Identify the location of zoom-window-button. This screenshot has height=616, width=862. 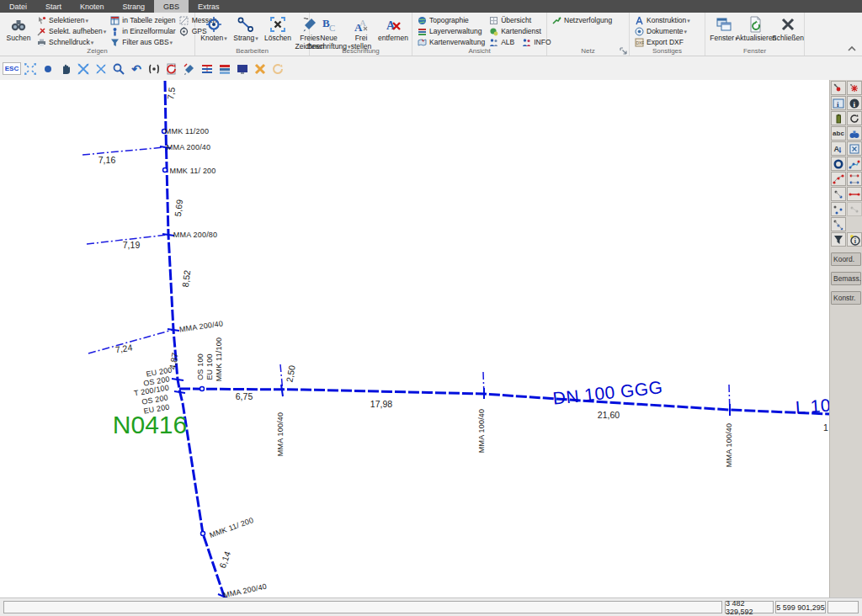
(83, 69).